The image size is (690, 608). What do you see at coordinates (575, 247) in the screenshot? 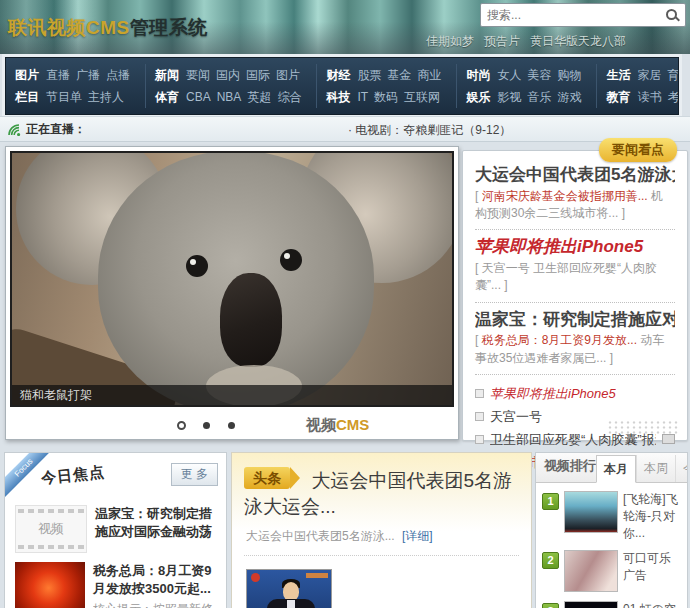
I see `news-headline: 苹果即将推出iPhone5` at bounding box center [575, 247].